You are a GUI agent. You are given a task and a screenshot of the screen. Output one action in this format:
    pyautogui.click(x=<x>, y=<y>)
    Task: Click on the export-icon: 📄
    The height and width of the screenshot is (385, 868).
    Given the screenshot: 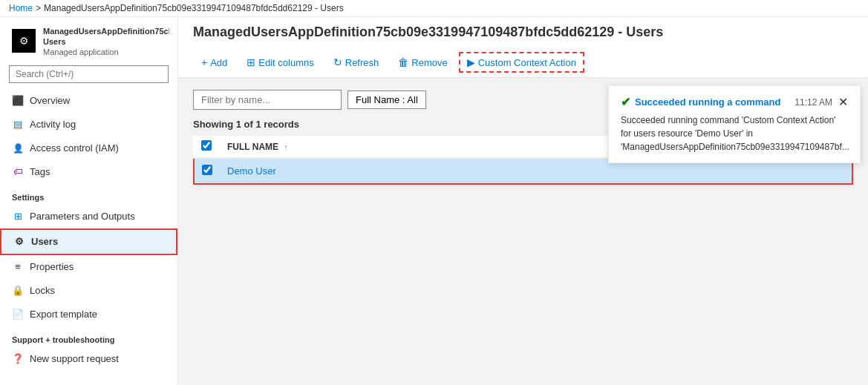 What is the action you would take?
    pyautogui.click(x=18, y=315)
    